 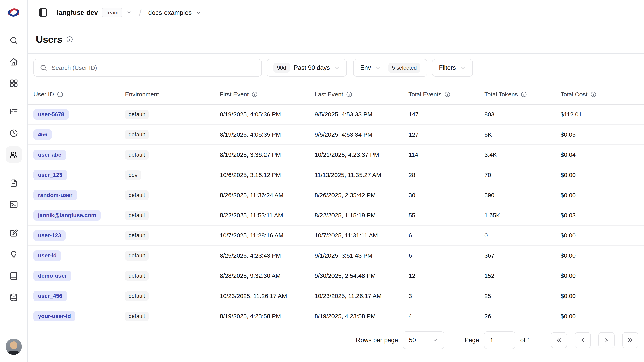 I want to click on sidebar-item-datasets, so click(x=14, y=276).